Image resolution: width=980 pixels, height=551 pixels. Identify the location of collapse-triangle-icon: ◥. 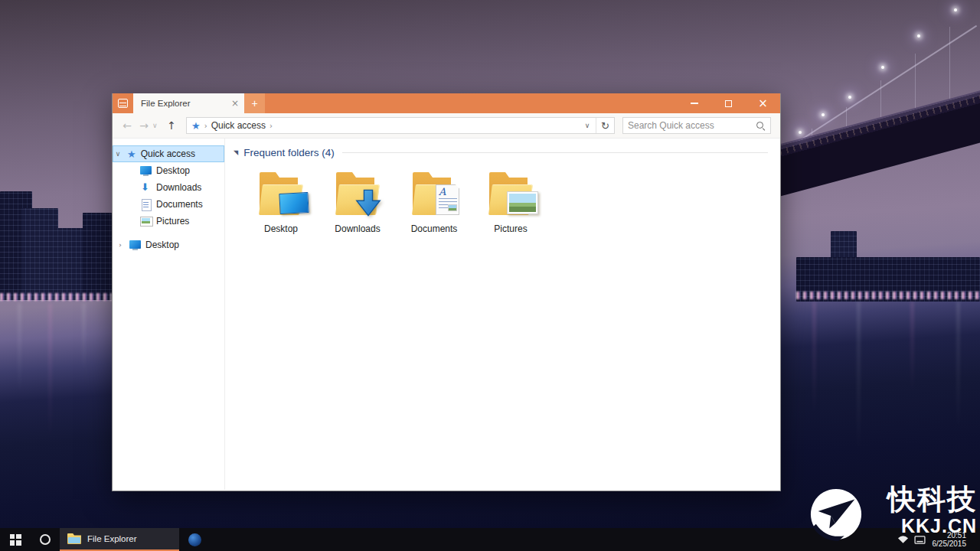
(236, 153).